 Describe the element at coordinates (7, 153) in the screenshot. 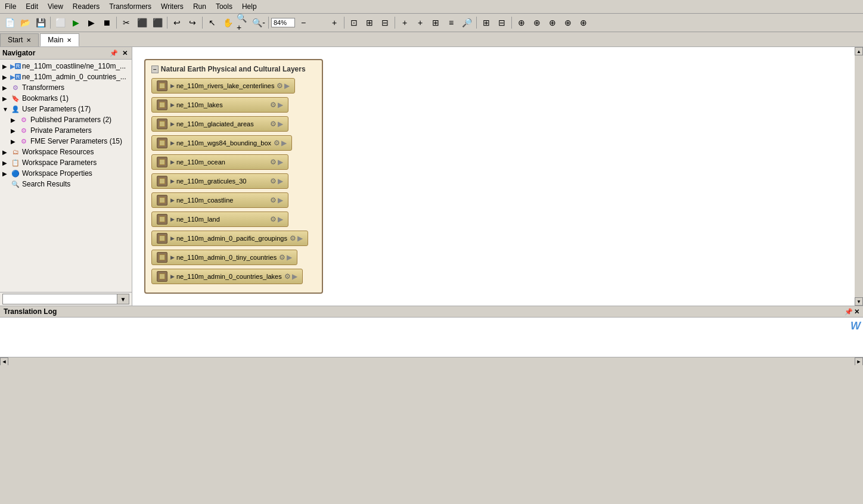

I see `nav-arrow-ws-resources: ▶` at that location.